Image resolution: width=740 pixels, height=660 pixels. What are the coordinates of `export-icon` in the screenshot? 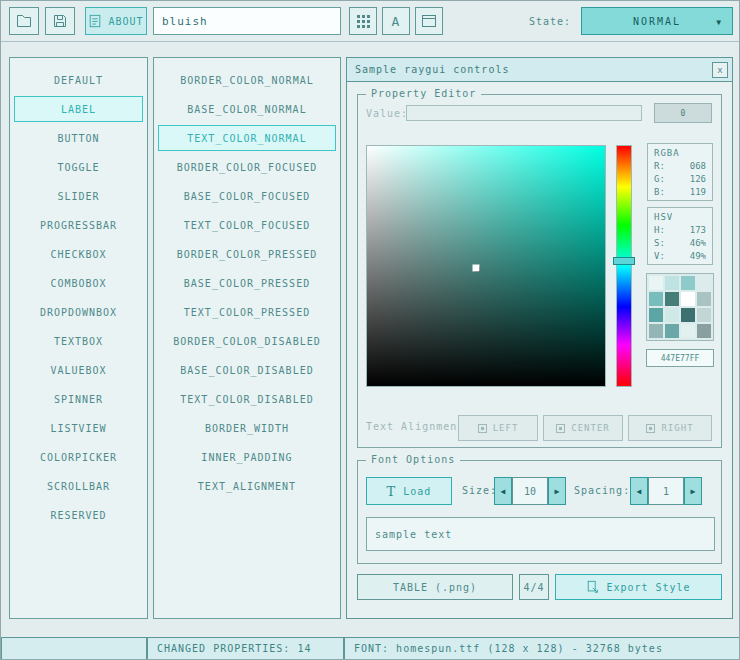 It's located at (593, 587).